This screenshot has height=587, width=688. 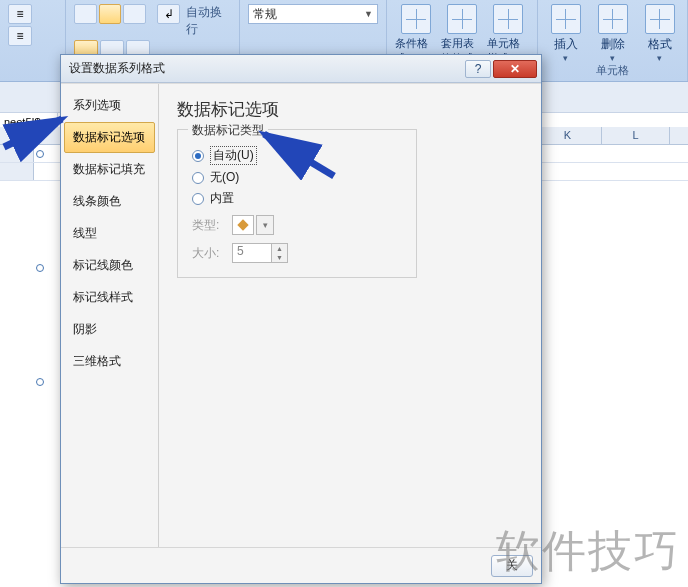 What do you see at coordinates (280, 248) in the screenshot?
I see `spinner-up-icon: ▲` at bounding box center [280, 248].